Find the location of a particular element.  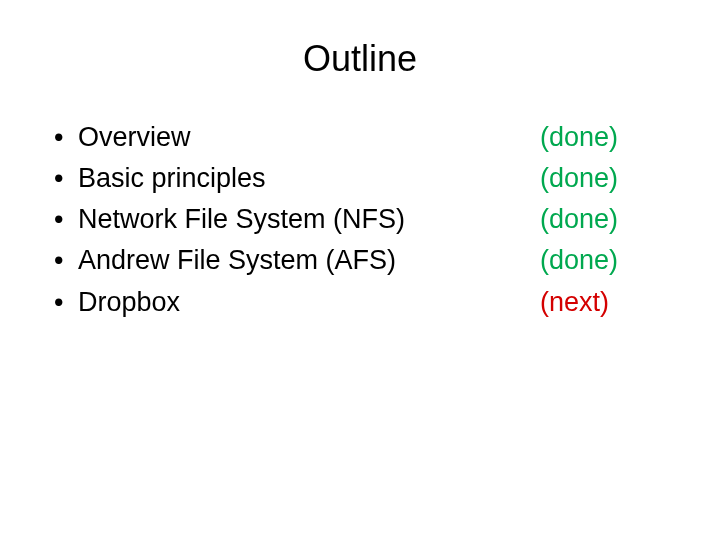

list-item: • Network File System (NFS) (done) is located at coordinates (360, 220).